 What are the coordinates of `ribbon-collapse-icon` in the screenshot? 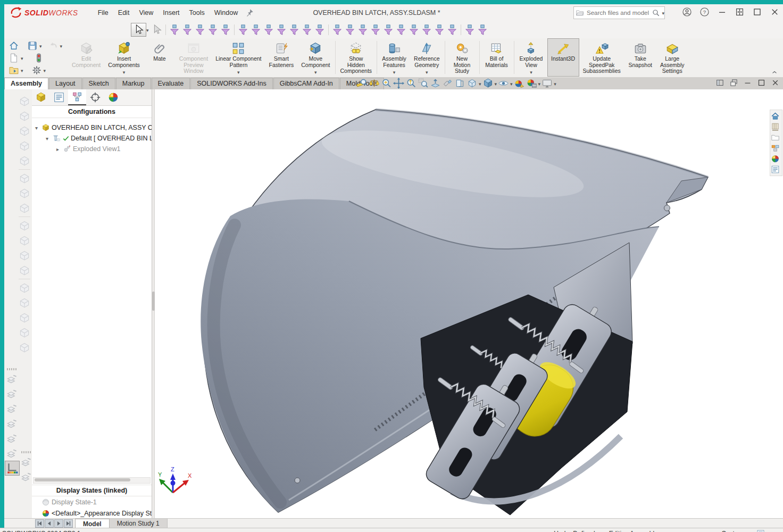 It's located at (774, 72).